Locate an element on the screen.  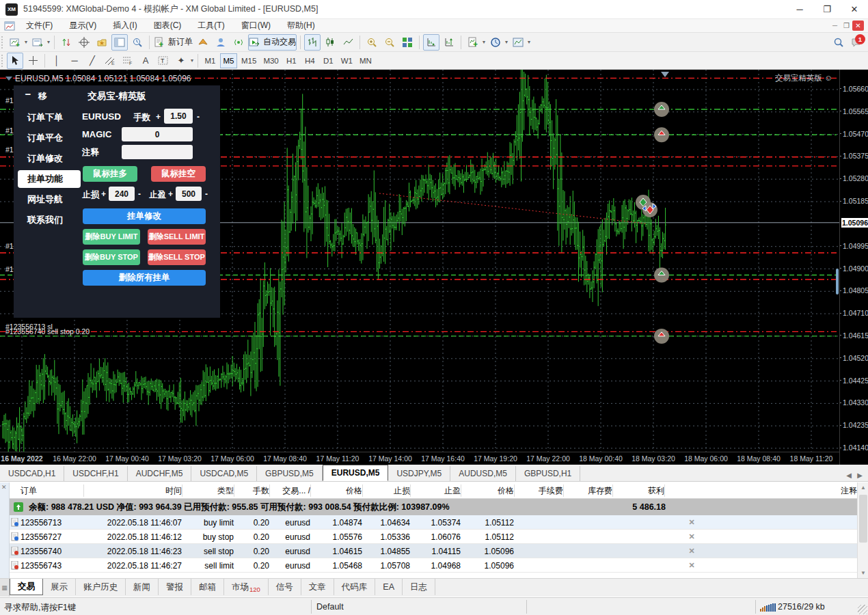
new-order-button: + 新订单 is located at coordinates (174, 42).